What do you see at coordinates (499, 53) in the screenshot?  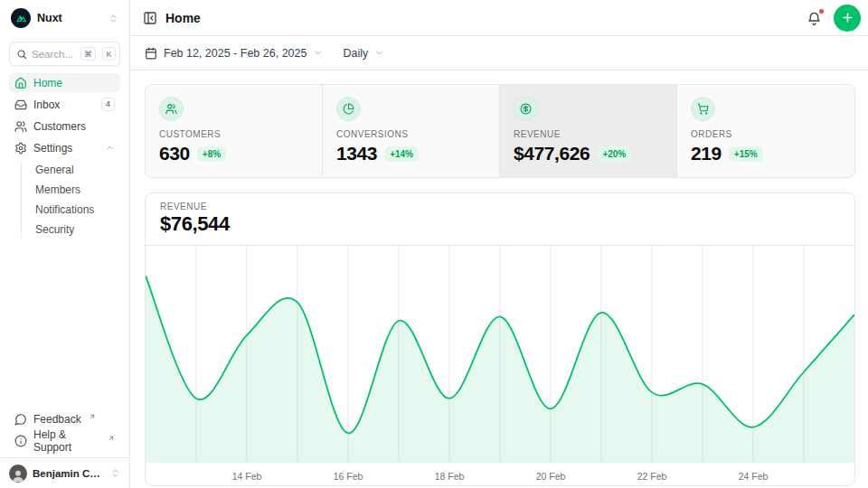 I see `filters-toolbar: Feb 12, 2025 - Feb 26, 2025 Daily` at bounding box center [499, 53].